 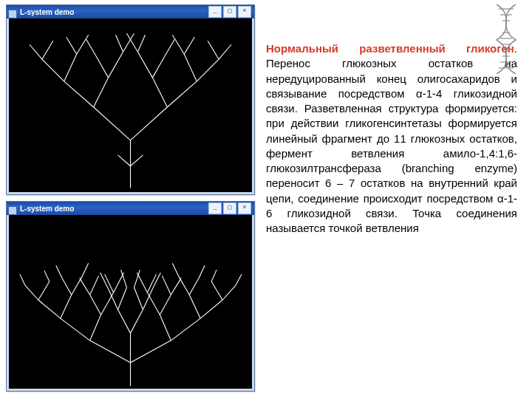 What do you see at coordinates (130, 12) in the screenshot?
I see `titlebar-top: L-system demo _ ▢ ×` at bounding box center [130, 12].